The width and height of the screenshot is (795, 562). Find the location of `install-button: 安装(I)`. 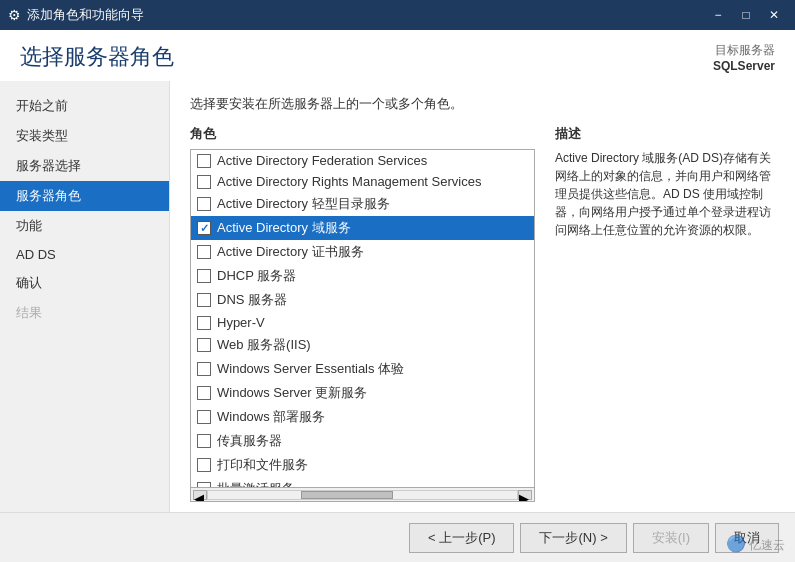

install-button: 安装(I) is located at coordinates (671, 538).